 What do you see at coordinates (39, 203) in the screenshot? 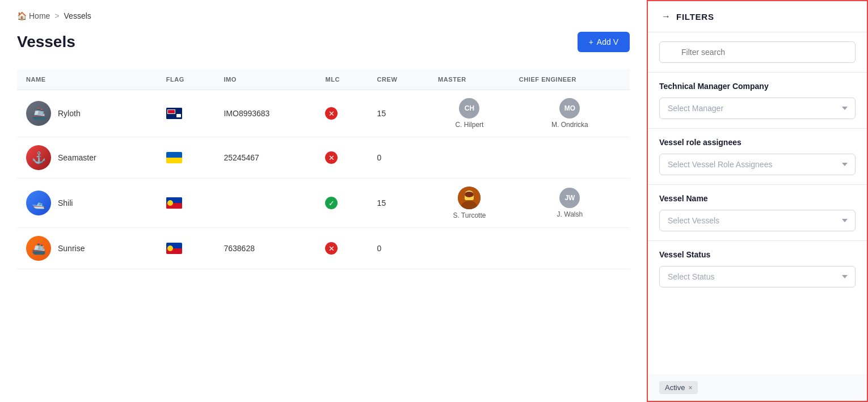
I see `avatar: 🛥️` at bounding box center [39, 203].